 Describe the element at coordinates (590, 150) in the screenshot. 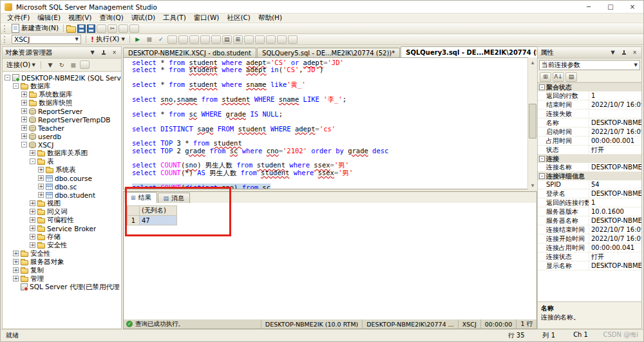

I see `property-row: 状态打开` at that location.